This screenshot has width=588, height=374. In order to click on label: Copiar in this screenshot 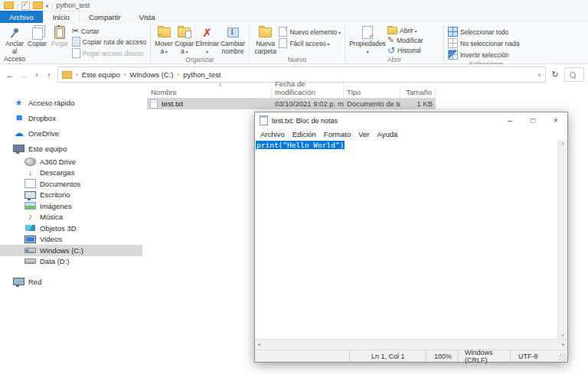, I will do `click(184, 44)`.